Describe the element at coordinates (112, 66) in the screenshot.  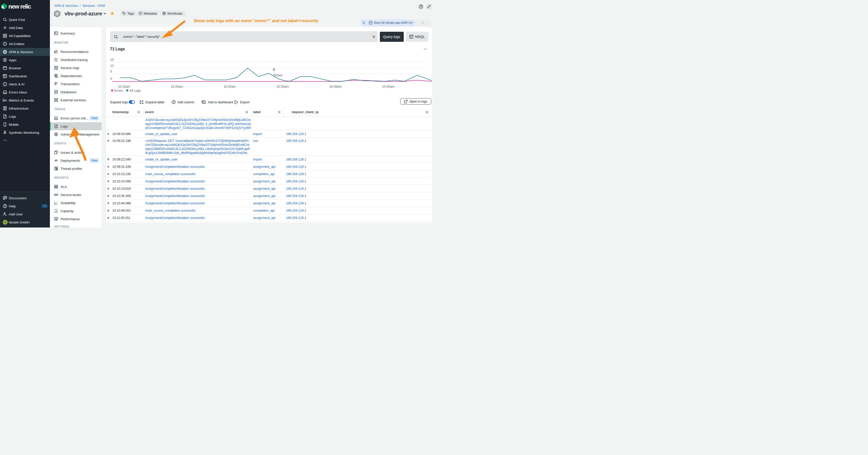
I see `svg-text: 10` at that location.